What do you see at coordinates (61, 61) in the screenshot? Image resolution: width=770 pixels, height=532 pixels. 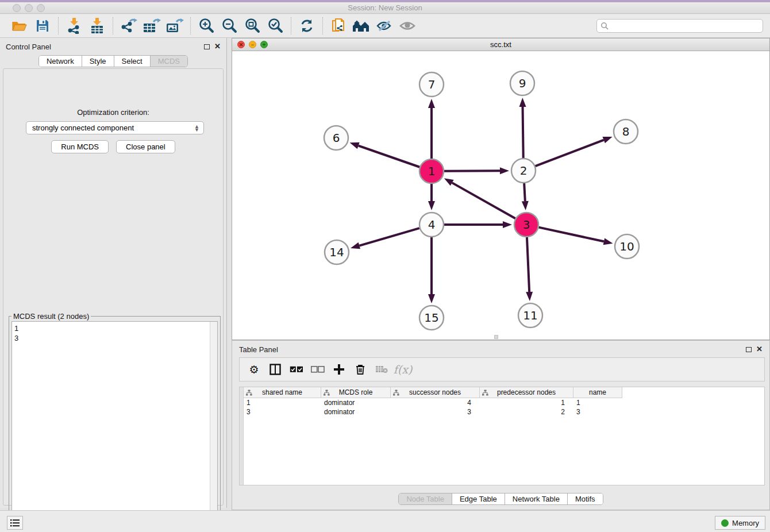 I see `tab-network: Network` at bounding box center [61, 61].